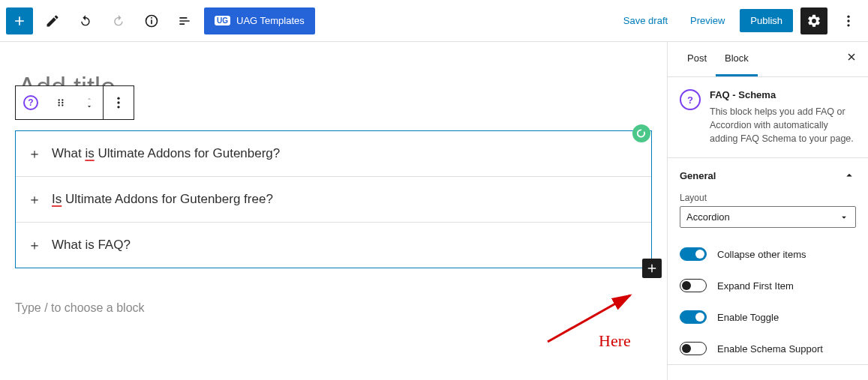 The image size is (868, 380). What do you see at coordinates (119, 103) in the screenshot?
I see `block-more-button` at bounding box center [119, 103].